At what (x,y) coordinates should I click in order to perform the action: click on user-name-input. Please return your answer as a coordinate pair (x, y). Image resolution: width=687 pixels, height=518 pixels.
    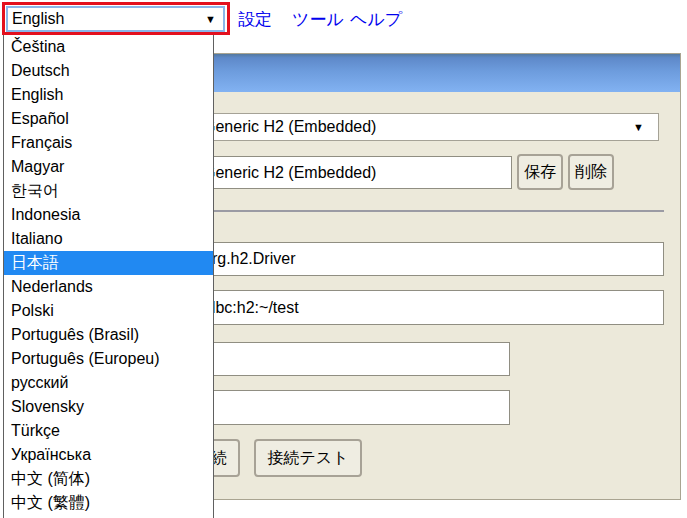
    Looking at the image, I should click on (354, 359).